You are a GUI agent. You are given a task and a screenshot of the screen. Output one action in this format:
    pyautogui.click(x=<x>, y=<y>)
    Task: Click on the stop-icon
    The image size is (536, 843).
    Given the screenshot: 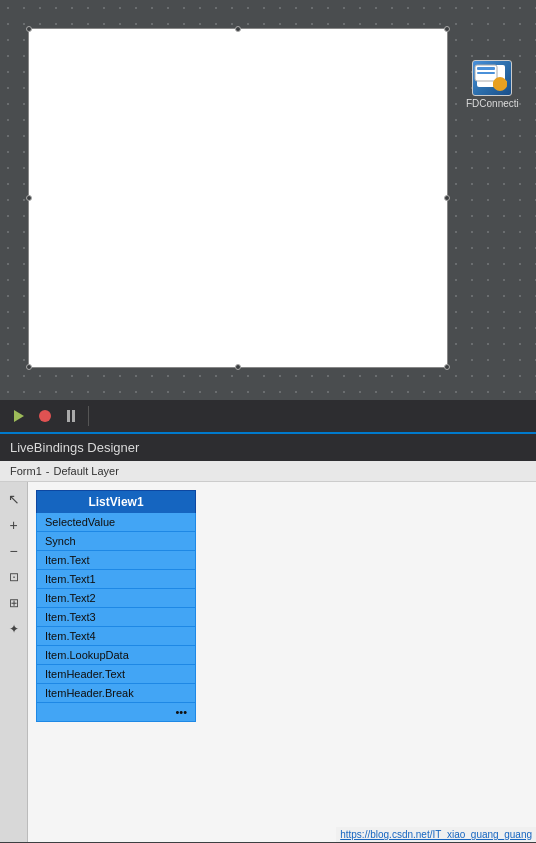 What is the action you would take?
    pyautogui.click(x=45, y=416)
    